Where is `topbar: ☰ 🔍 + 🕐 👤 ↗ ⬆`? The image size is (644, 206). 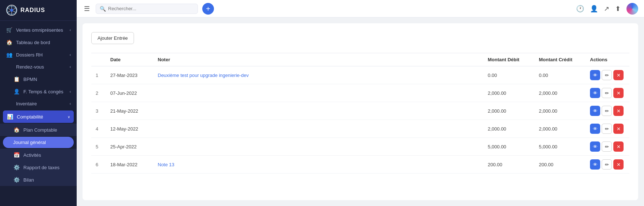
topbar: ☰ 🔍 + 🕐 👤 ↗ ⬆ is located at coordinates (360, 9).